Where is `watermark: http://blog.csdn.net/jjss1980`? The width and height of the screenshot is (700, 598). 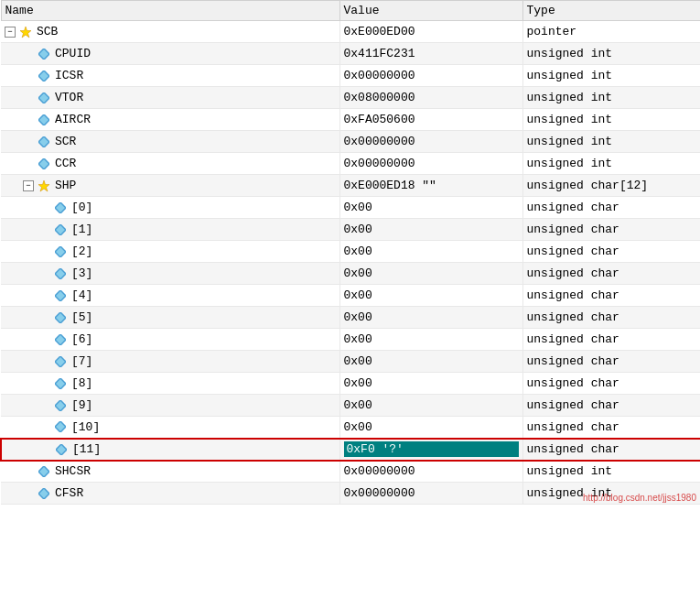
watermark: http://blog.csdn.net/jjss1980 is located at coordinates (640, 498).